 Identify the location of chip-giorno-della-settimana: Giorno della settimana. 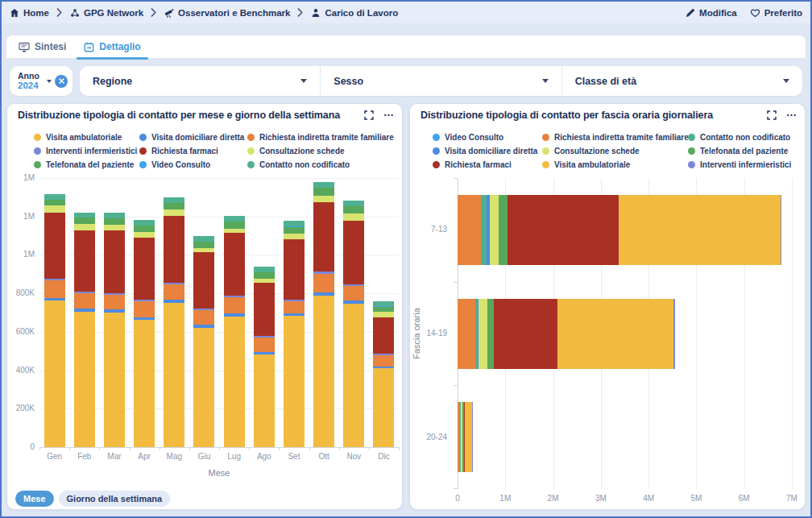
(114, 499).